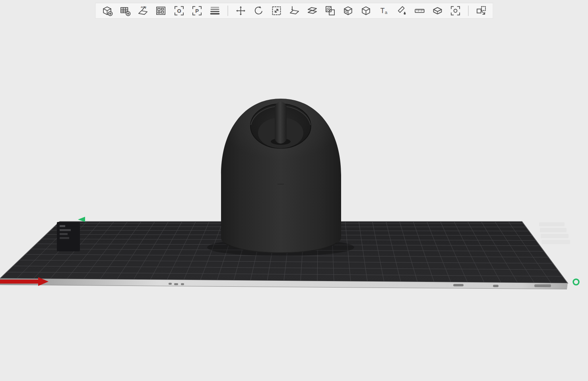 This screenshot has height=381, width=588. What do you see at coordinates (281, 122) in the screenshot?
I see `model-center-pin` at bounding box center [281, 122].